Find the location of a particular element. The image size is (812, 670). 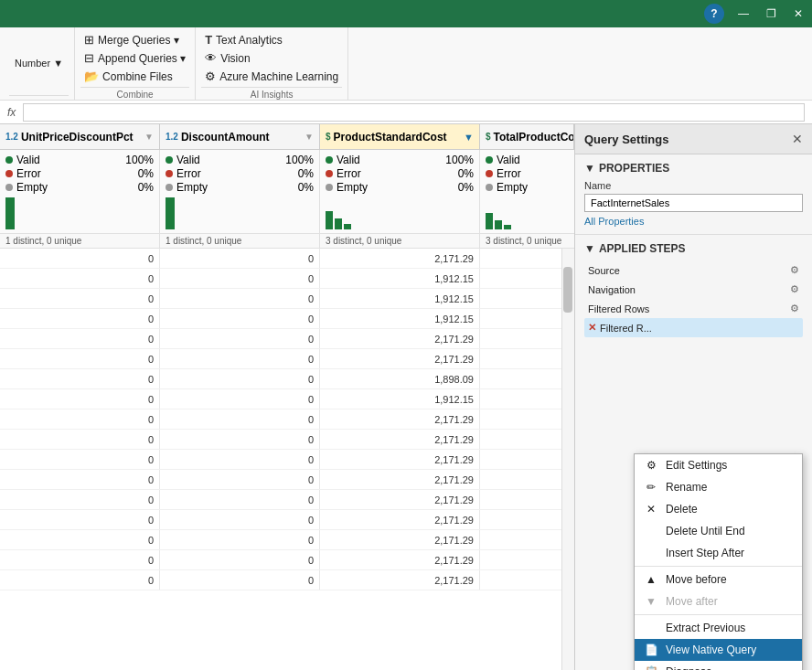

col-header-2: 1.2 DiscountAmount ▼ is located at coordinates (240, 137).